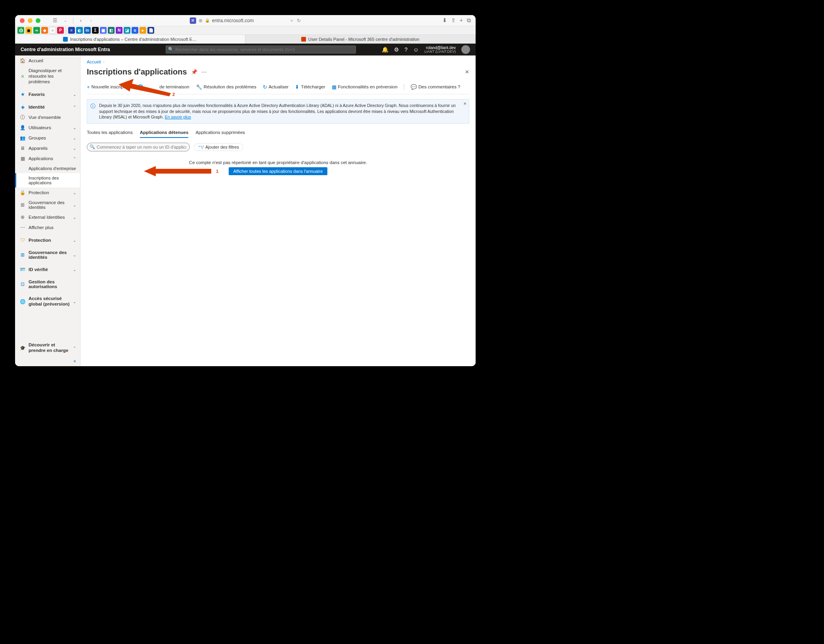 This screenshot has width=824, height=644. I want to click on tab-deleted-apps: Applications supprimées, so click(220, 134).